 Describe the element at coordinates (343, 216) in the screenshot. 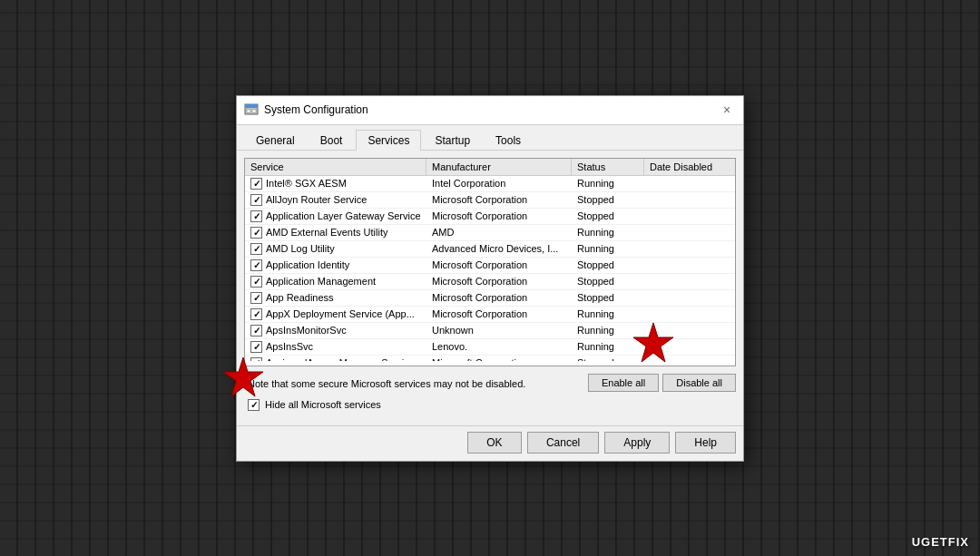

I see `service-name: Application Layer Gateway Service` at that location.